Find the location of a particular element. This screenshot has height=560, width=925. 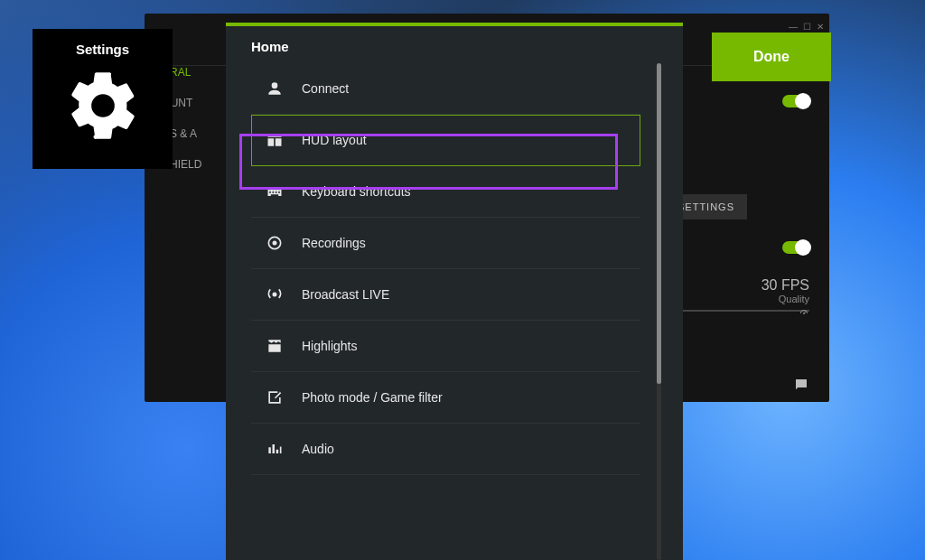

broadcast-icon is located at coordinates (275, 294).